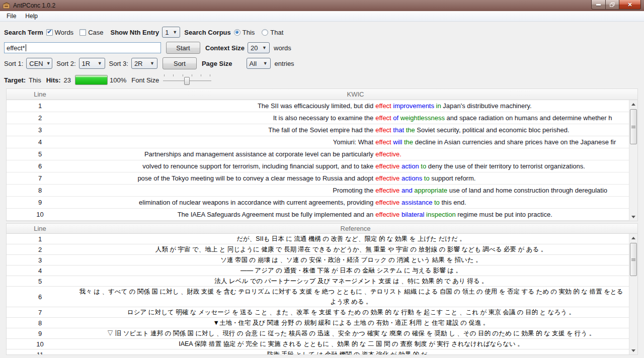 Image resolution: width=644 pixels, height=358 pixels. Describe the element at coordinates (259, 63) in the screenshot. I see `page-size-select: All ▼` at that location.